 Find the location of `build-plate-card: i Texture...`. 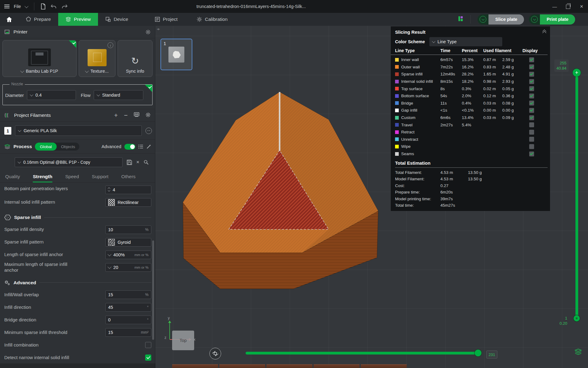

build-plate-card: i Texture... is located at coordinates (97, 59).